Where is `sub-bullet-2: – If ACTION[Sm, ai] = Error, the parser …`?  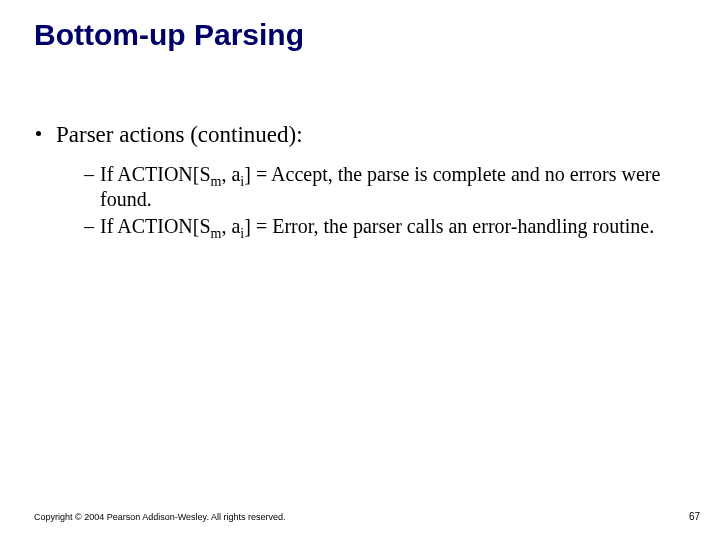
sub-bullet-2: – If ACTION[Sm, ai] = Error, the parser … is located at coordinates (385, 226).